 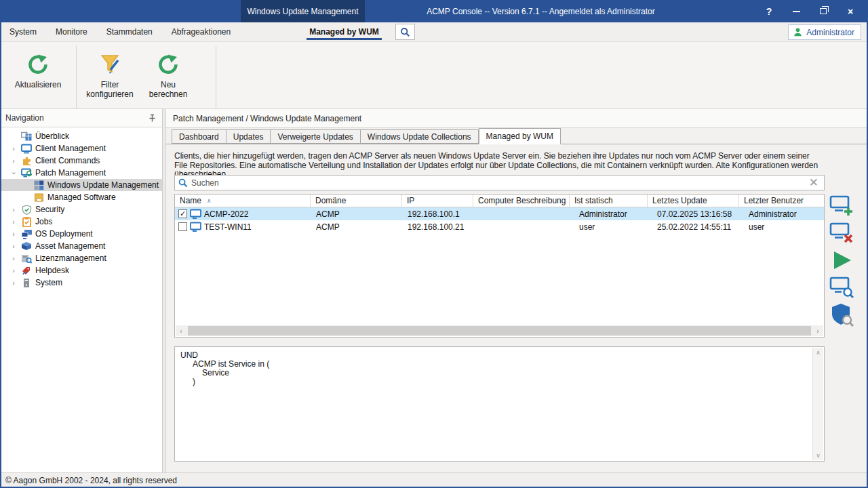 I want to click on nav-item-security: › Security, so click(x=81, y=209).